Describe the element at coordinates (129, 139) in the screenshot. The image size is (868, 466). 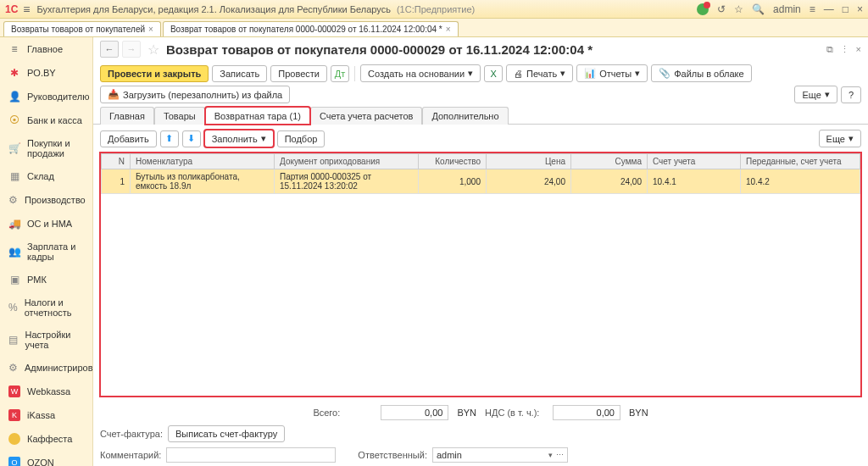
I see `add-row-button: Добавить` at that location.